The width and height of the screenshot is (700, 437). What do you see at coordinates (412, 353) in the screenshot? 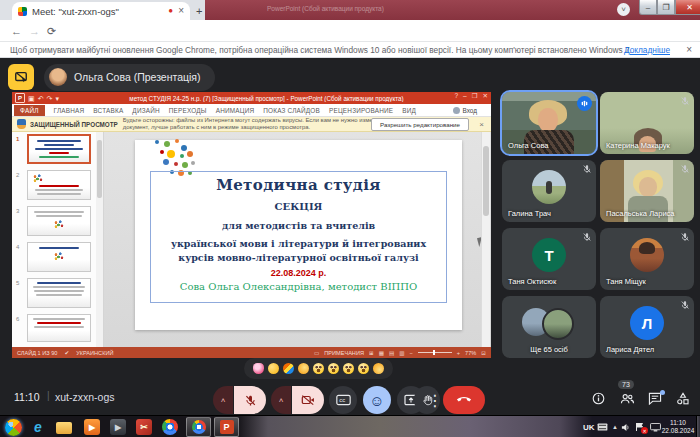
I see `zoom-out-icon: −` at bounding box center [412, 353].